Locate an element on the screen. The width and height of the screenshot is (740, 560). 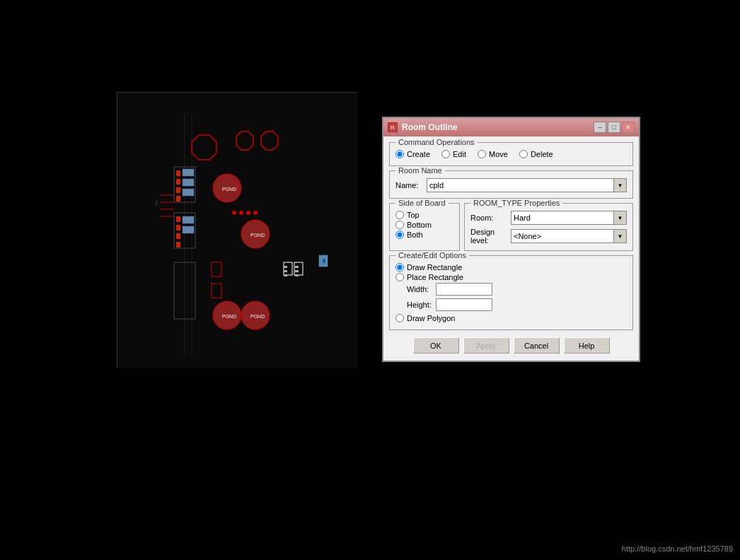
room-combo: ▼ is located at coordinates (569, 218).